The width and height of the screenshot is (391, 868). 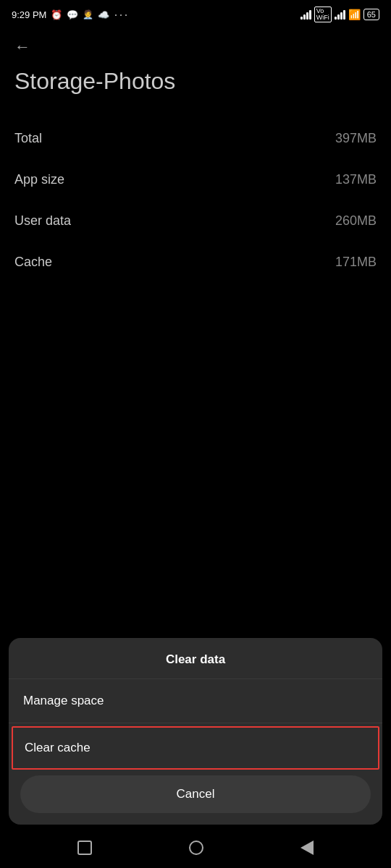 What do you see at coordinates (64, 700) in the screenshot?
I see `manage-space-label: Manage space` at bounding box center [64, 700].